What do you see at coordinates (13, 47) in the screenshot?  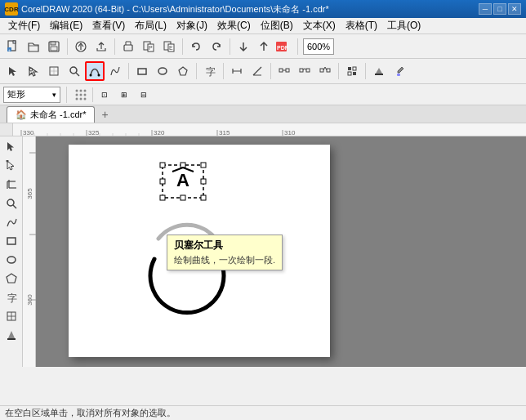 I see `new-button: +` at bounding box center [13, 47].